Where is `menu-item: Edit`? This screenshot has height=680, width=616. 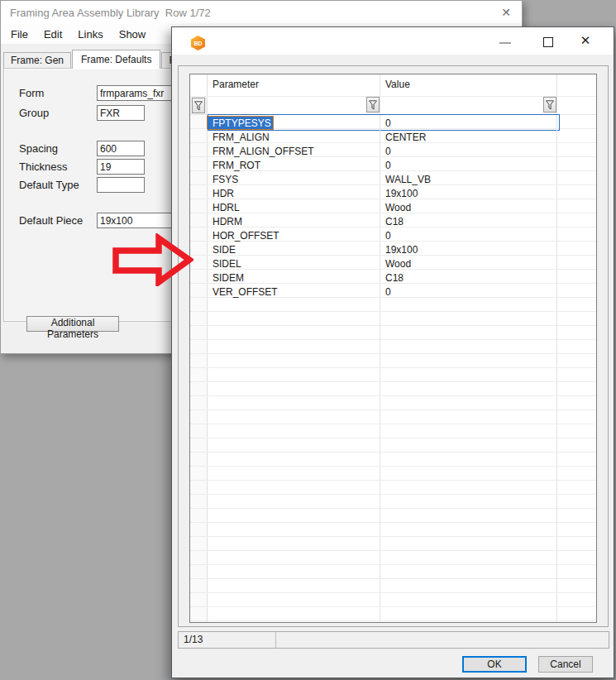 menu-item: Edit is located at coordinates (53, 35).